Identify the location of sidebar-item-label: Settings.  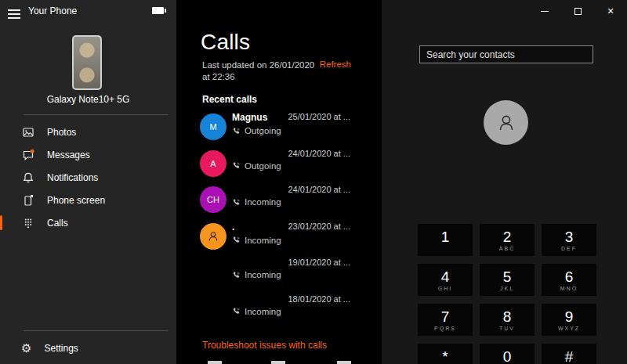
(61, 348).